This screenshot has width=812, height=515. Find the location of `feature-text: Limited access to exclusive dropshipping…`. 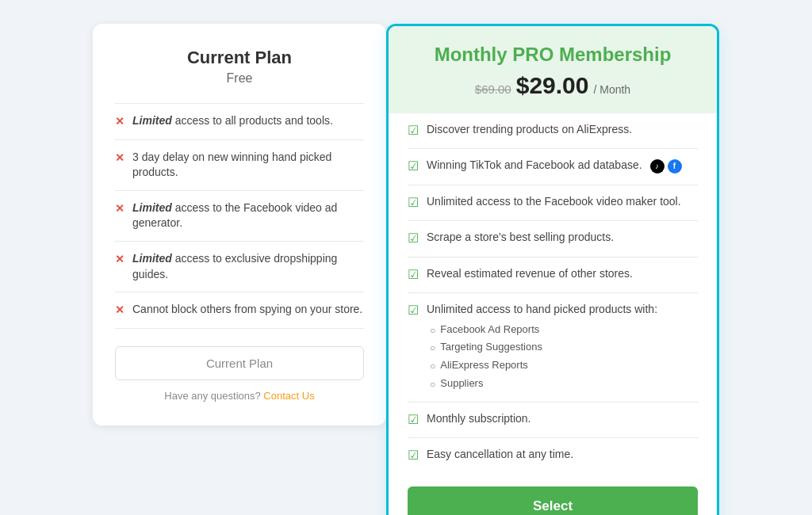

feature-text: Limited access to exclusive dropshipping… is located at coordinates (248, 266).